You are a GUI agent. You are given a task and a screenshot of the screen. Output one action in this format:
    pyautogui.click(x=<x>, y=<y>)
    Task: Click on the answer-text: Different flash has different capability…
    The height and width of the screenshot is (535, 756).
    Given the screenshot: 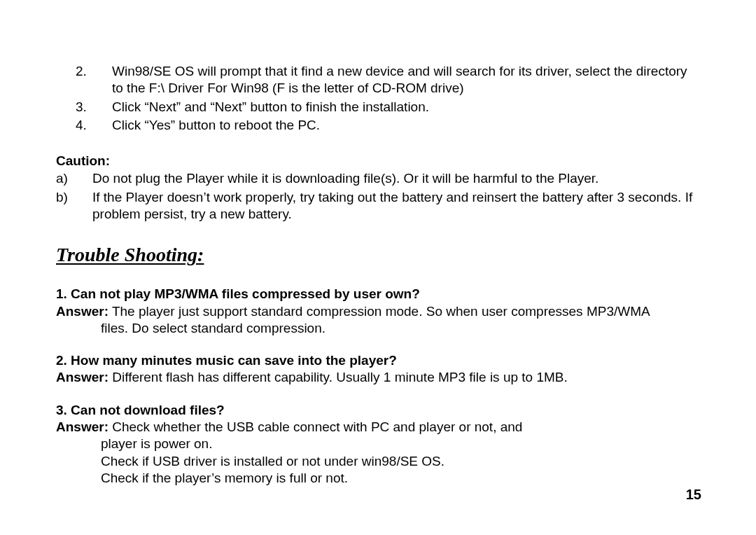 What is the action you would take?
    pyautogui.click(x=338, y=377)
    